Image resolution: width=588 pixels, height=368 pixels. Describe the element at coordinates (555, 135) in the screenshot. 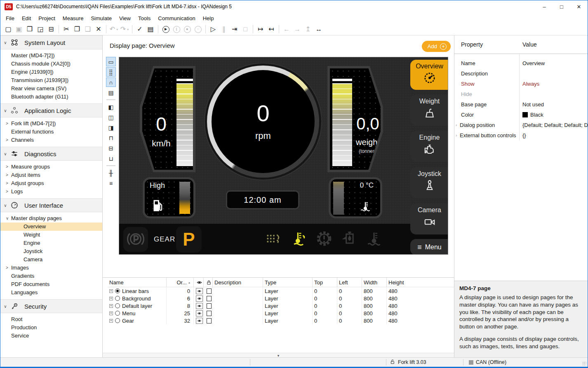

I see `property-value: {}` at that location.